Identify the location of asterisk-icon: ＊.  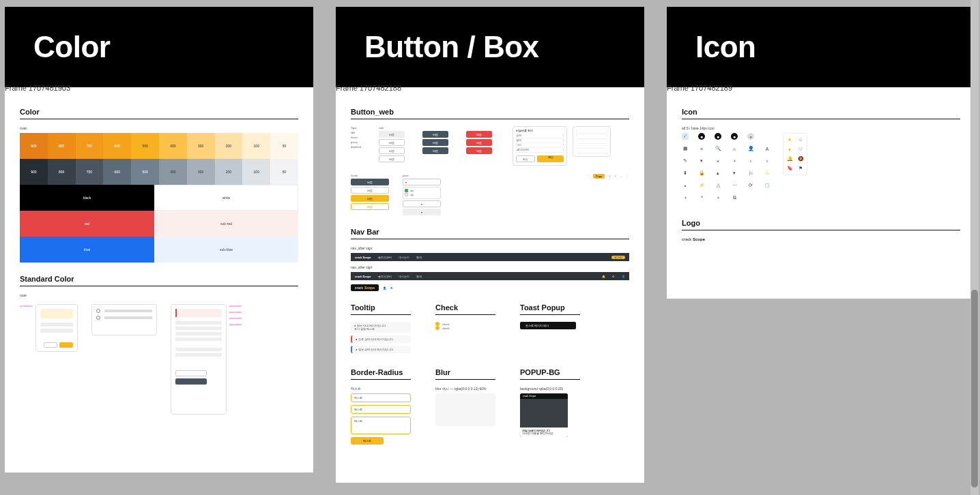
(702, 198).